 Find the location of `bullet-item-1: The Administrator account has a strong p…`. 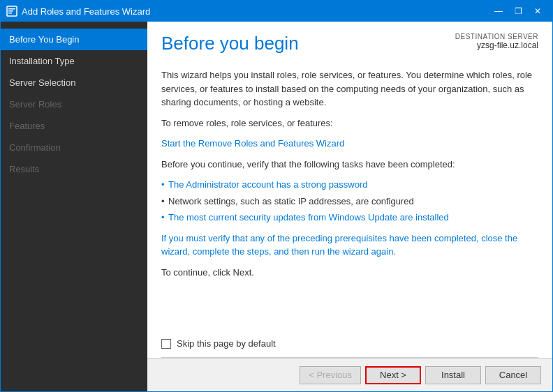

bullet-item-1: The Administrator account has a strong p… is located at coordinates (350, 185).